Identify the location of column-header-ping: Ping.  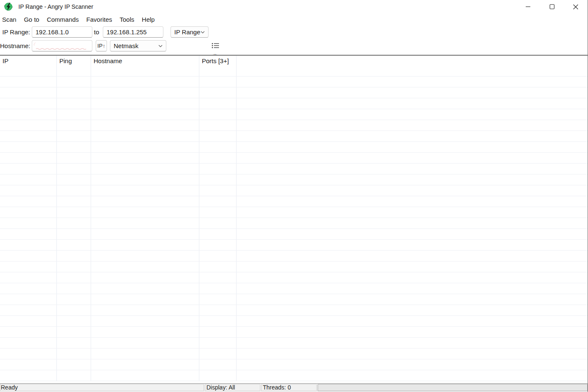
(74, 61).